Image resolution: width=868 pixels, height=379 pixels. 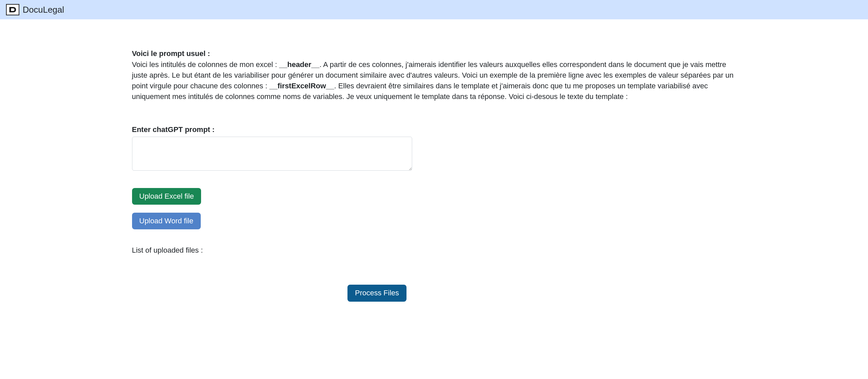 I want to click on default-prompt-text: Voici les intitulés de colonnes de mon e…, so click(x=434, y=81).